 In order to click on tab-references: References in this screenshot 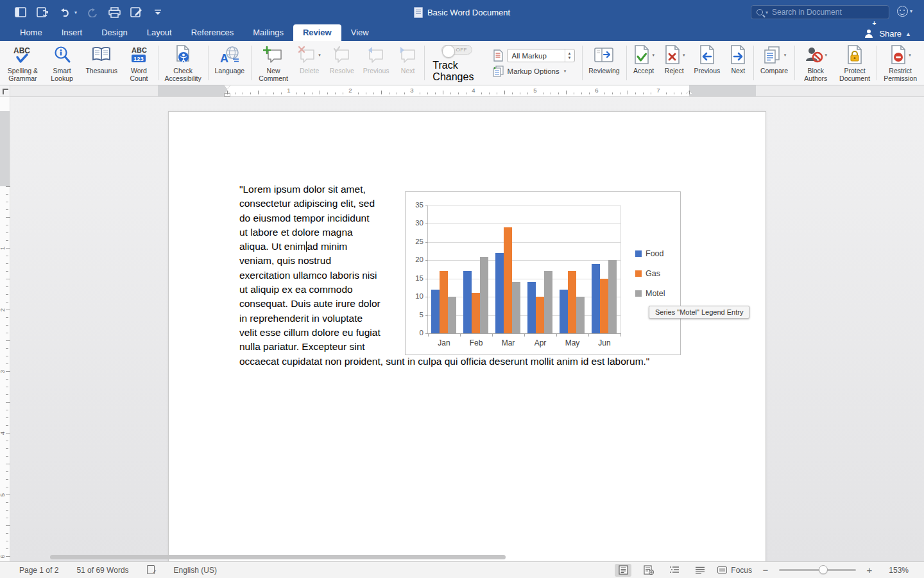, I will do `click(212, 33)`.